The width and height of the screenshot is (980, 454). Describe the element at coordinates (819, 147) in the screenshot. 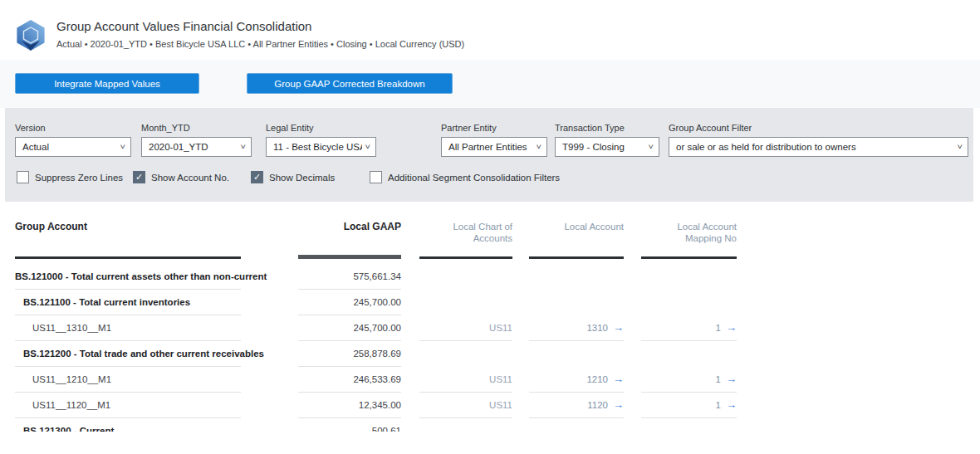

I see `group-account-filter-select: or sale or as held for distribution to o…` at that location.